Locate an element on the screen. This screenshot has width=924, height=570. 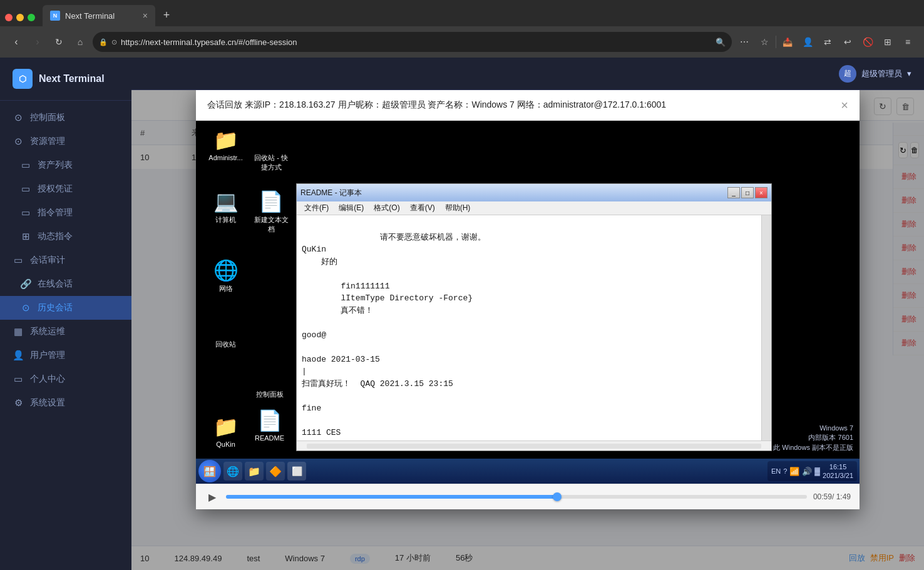
browser-tabs-bar: N Next Terminal × + is located at coordinates (462, 13).